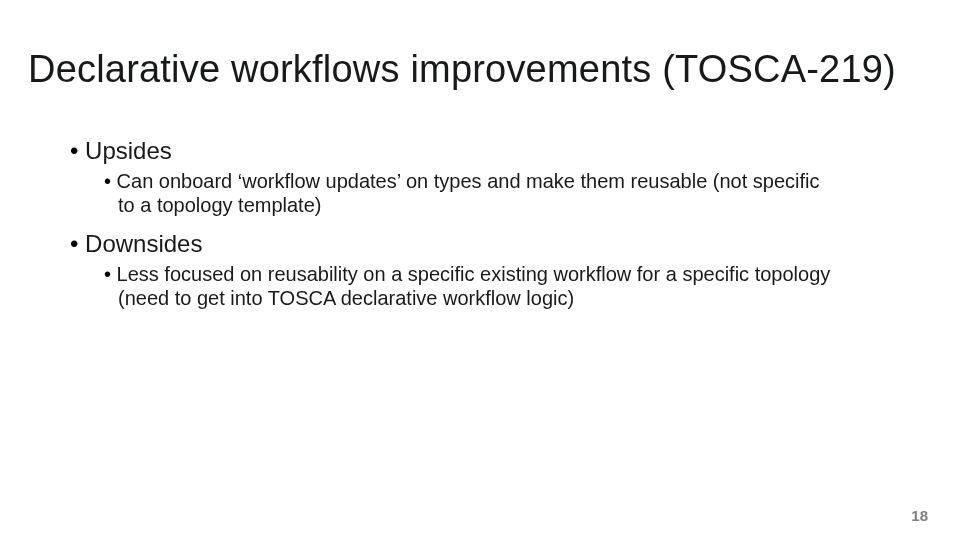  Describe the element at coordinates (487, 286) in the screenshot. I see `sub-bullet-list: Less focused on reusability on a specifi…` at that location.